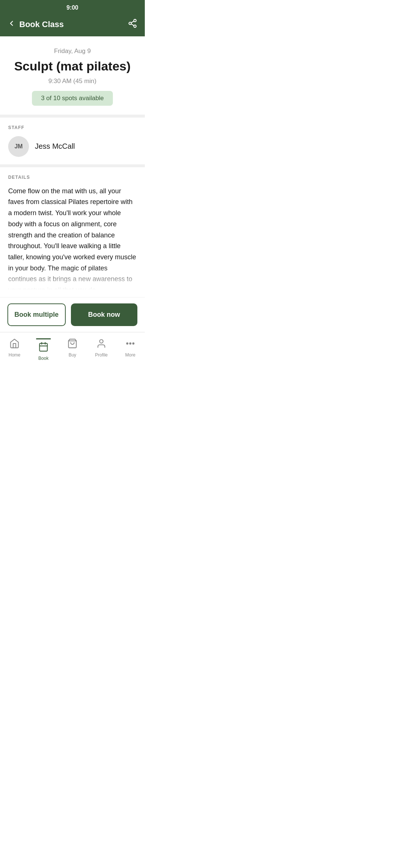  What do you see at coordinates (72, 167) in the screenshot?
I see `main-content: Friday, Aug 9 Sculpt (mat pilates) 9:30 …` at bounding box center [72, 167].